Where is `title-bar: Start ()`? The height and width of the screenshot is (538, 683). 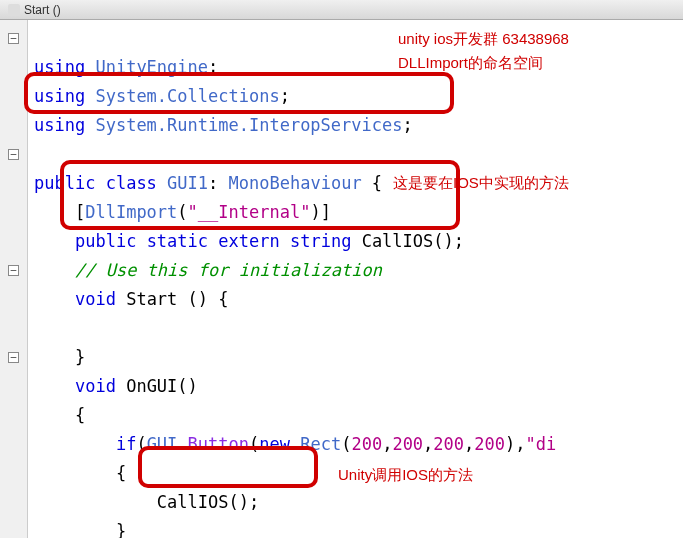 title-bar: Start () is located at coordinates (342, 10).